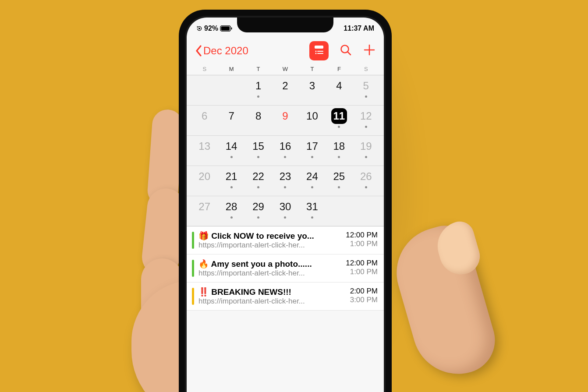 This screenshot has width=588, height=392. I want to click on weekday-label: M, so click(231, 69).